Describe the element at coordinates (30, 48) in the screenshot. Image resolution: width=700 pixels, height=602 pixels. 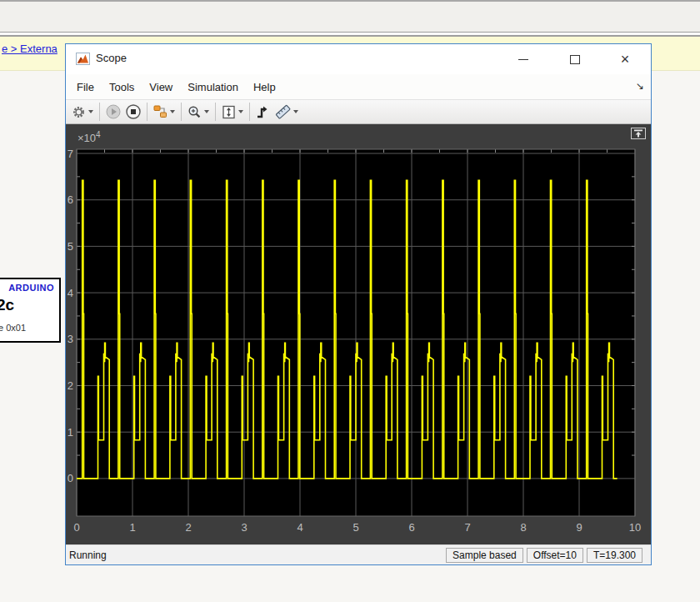
I see `external-mode-link: e > Externa` at that location.